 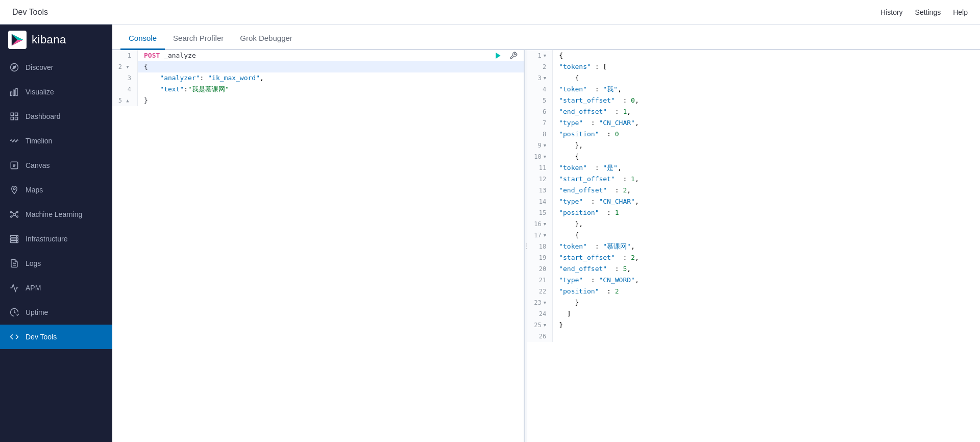 I want to click on line-number-1: 1, so click(x=125, y=56).